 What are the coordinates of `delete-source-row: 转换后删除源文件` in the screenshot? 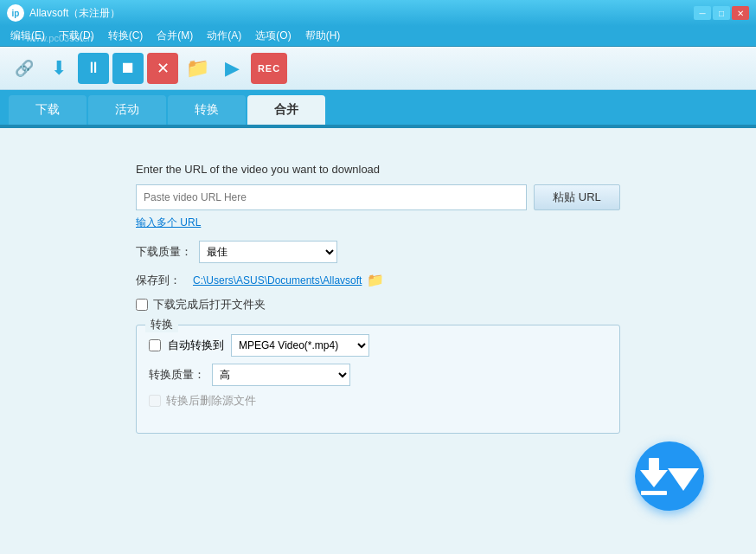 It's located at (378, 401).